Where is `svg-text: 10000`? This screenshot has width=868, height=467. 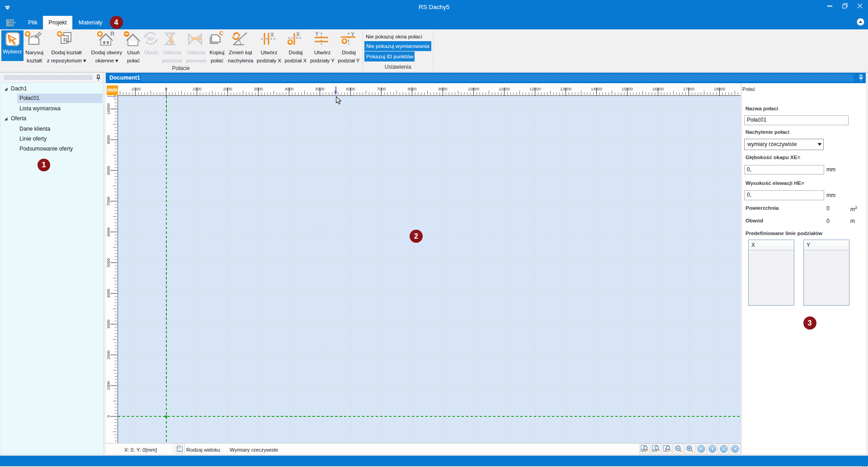 svg-text: 10000 is located at coordinates (108, 108).